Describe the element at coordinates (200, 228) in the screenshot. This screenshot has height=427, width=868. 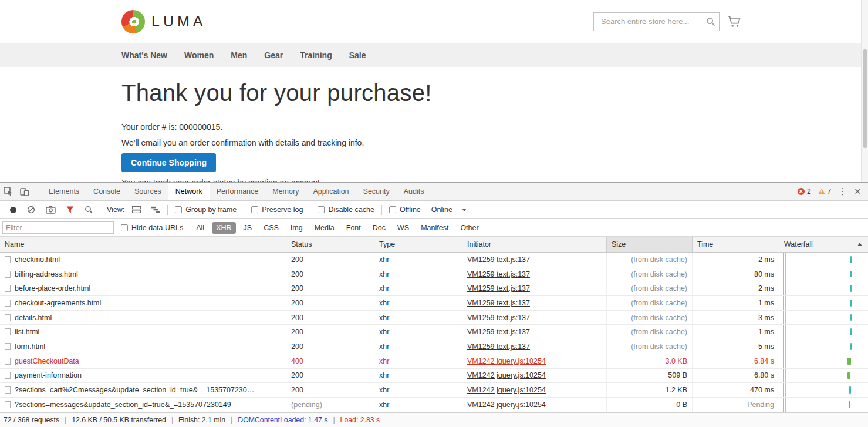
I see `filter-type-all: All` at that location.